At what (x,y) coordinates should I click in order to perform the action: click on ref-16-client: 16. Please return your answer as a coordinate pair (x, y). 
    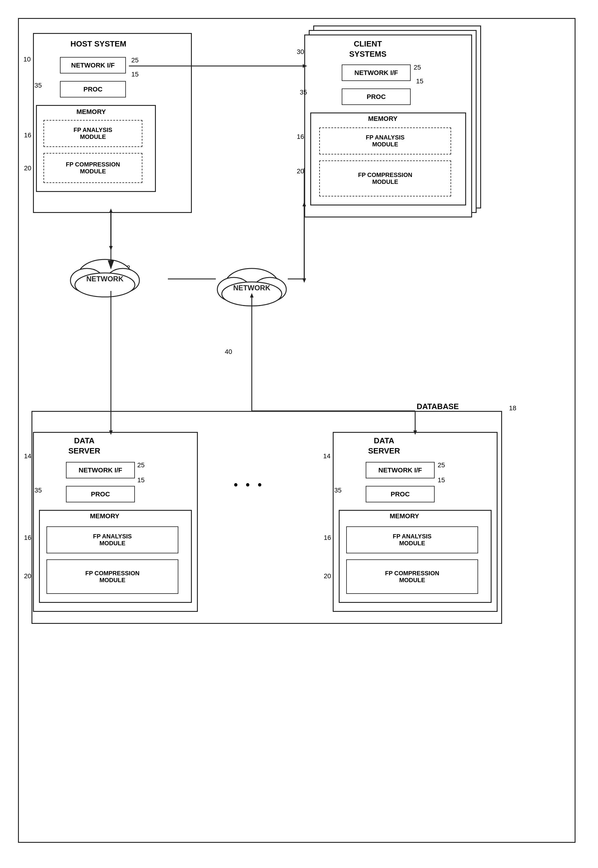
    Looking at the image, I should click on (300, 136).